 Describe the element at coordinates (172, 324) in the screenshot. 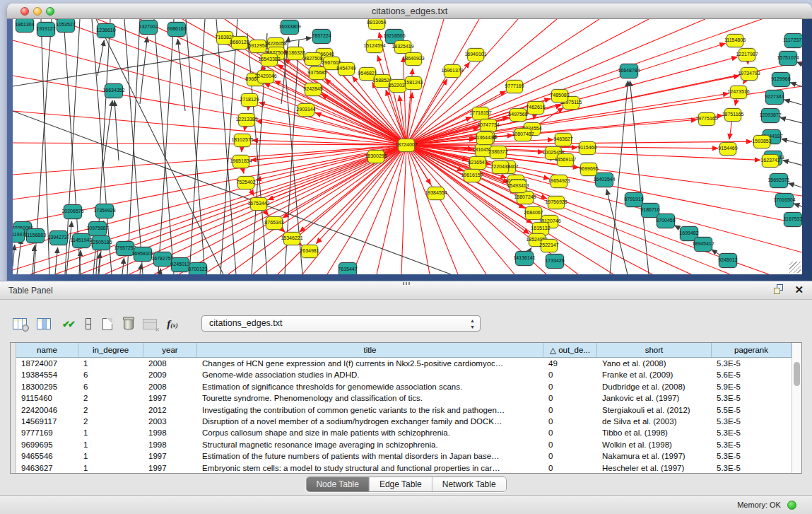

I see `function-builder-button: f(x)` at that location.